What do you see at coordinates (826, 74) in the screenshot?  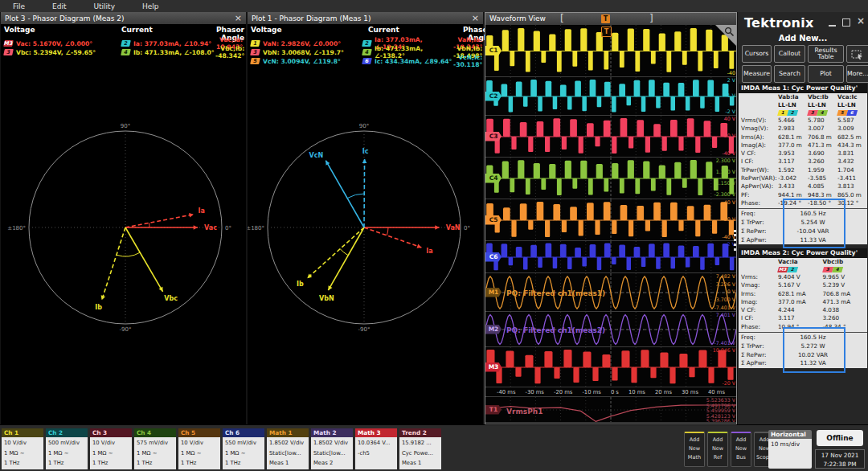 I see `plot-button: Plot` at bounding box center [826, 74].